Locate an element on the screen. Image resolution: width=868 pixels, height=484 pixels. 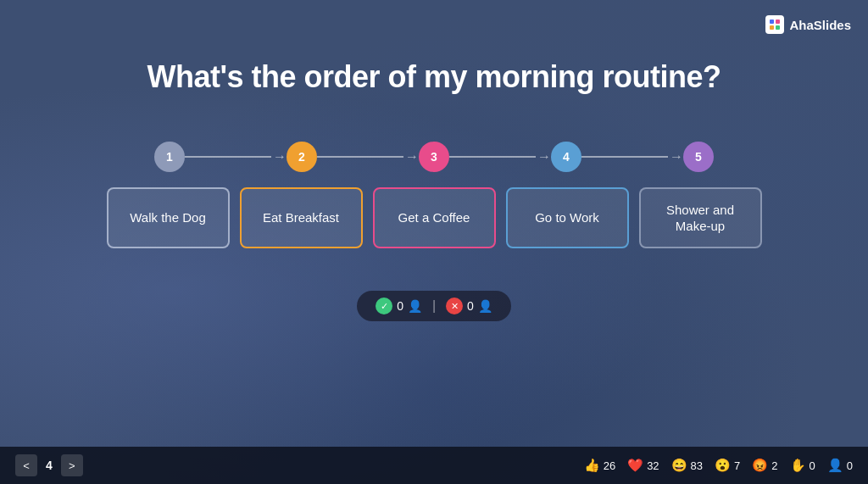
card-wrapper-5: Shower and Make-up is located at coordinates (700, 218).